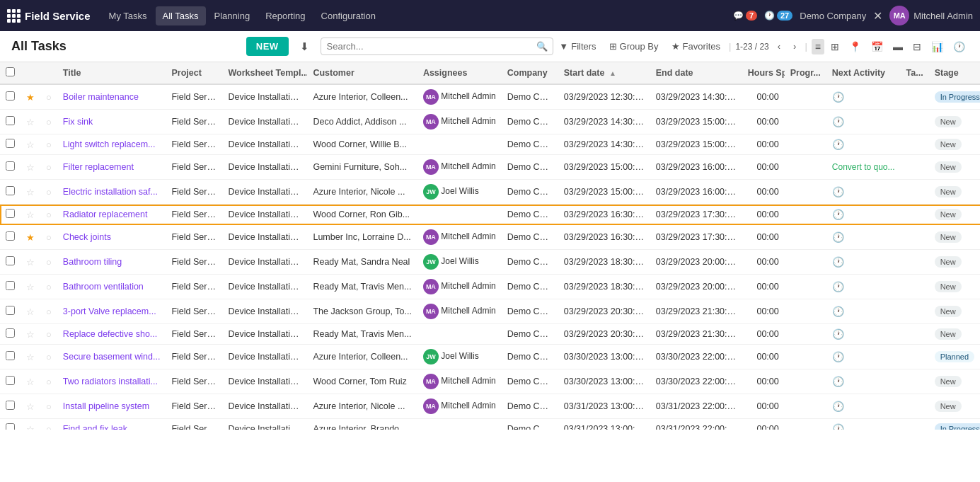  I want to click on row-title-cell: 3-port Valve replacem..., so click(112, 311).